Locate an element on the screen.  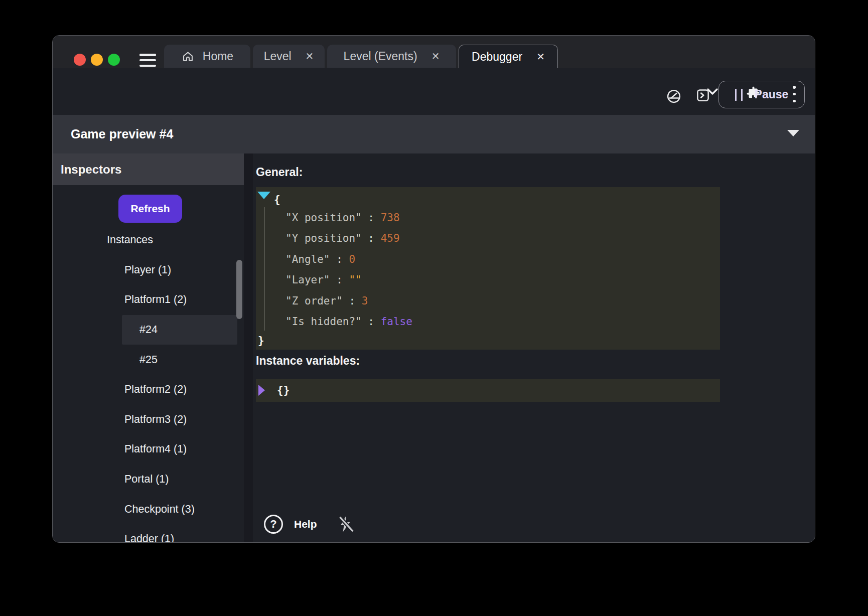
property-key: "Is hidden?" is located at coordinates (324, 322).